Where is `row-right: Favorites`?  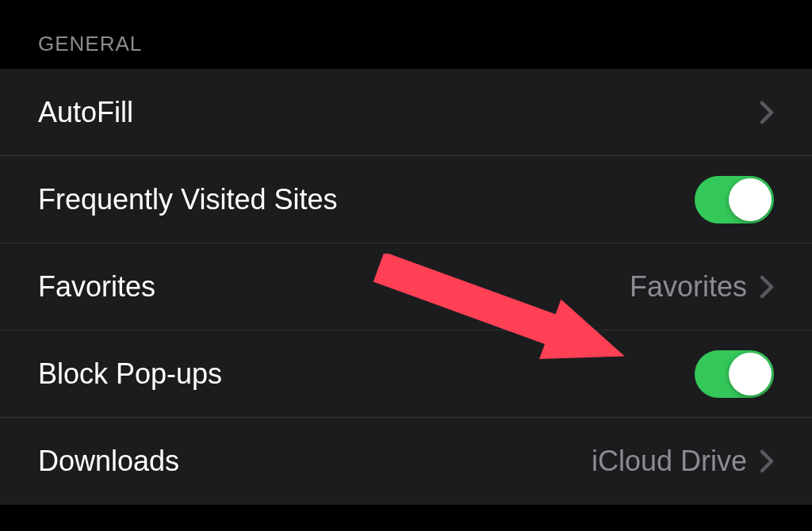
row-right: Favorites is located at coordinates (702, 287).